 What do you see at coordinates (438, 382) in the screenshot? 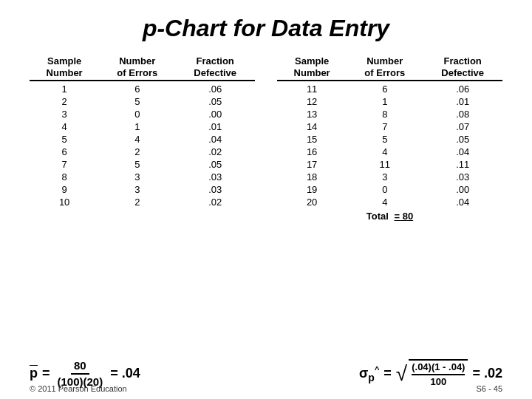
I see `sqrt-denominator: 100` at bounding box center [438, 382].